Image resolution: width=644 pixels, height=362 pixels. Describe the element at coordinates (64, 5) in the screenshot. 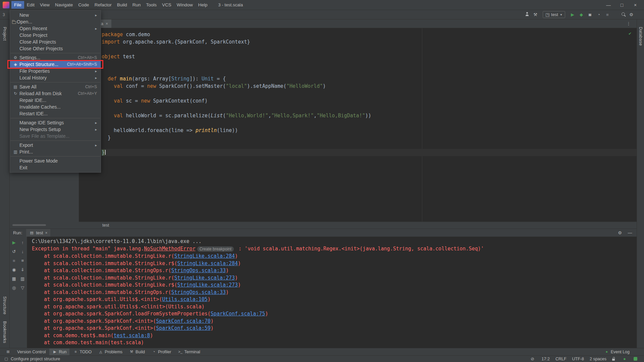

I see `menubar-navigate: Navigate` at that location.